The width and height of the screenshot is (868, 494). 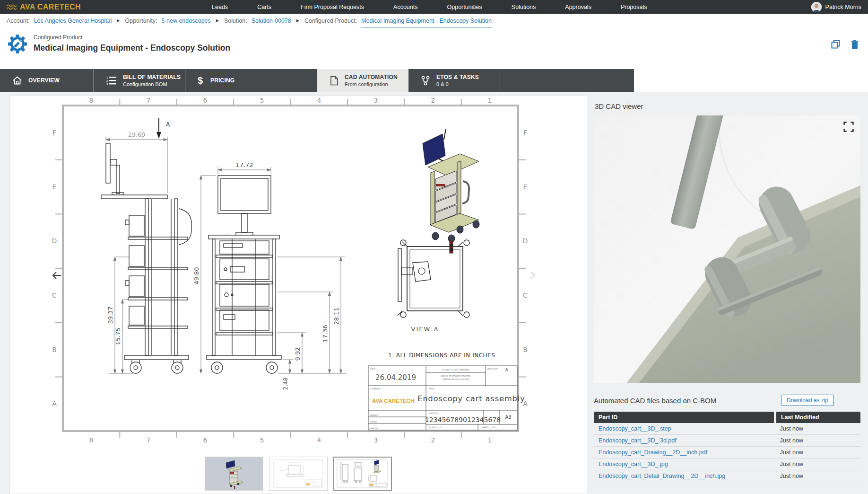 What do you see at coordinates (458, 84) in the screenshot?
I see `tab-etos-sublabel: 0 & 0` at bounding box center [458, 84].